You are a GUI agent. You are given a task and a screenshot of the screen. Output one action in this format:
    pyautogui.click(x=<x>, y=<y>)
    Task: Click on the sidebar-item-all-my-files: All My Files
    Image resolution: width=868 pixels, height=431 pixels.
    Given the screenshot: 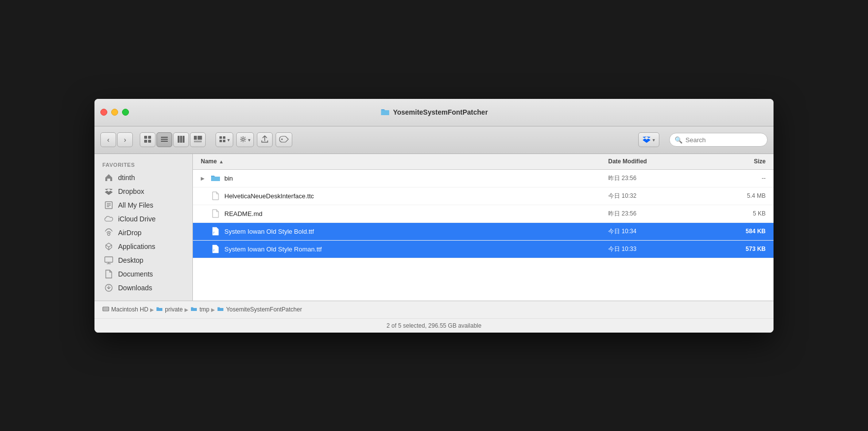 What is the action you would take?
    pyautogui.click(x=144, y=205)
    